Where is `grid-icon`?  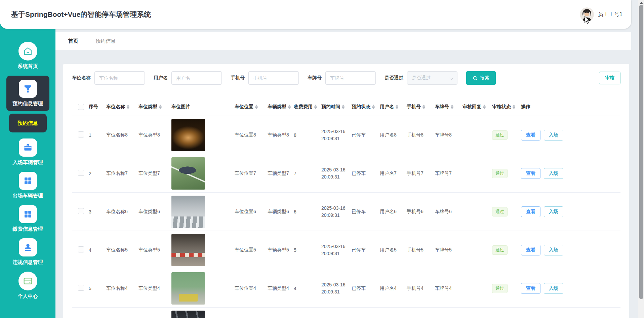
grid-icon is located at coordinates (28, 214).